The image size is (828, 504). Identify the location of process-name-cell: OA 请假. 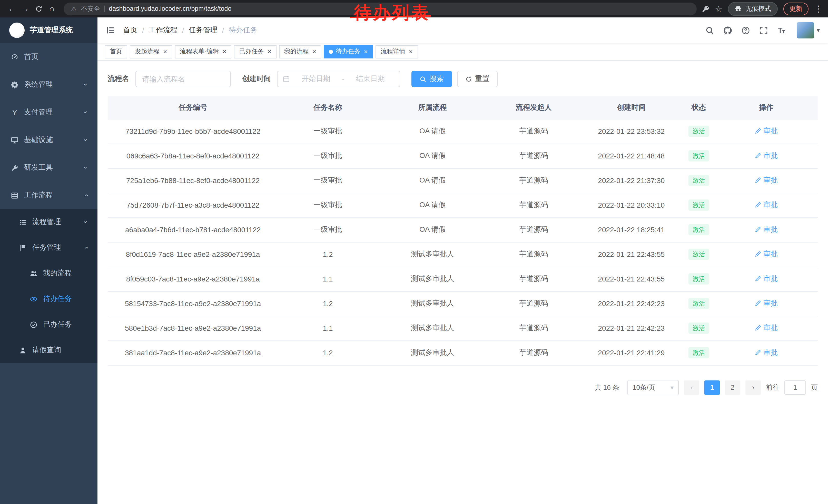
(433, 156).